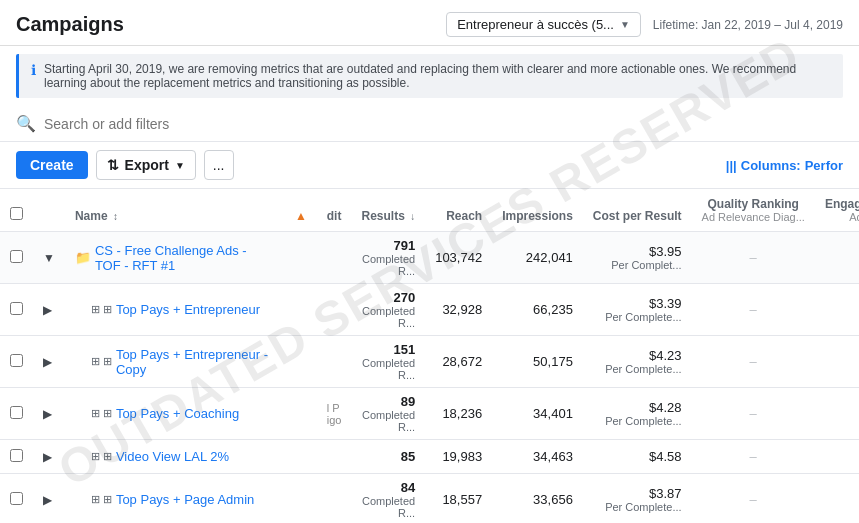  Describe the element at coordinates (301, 210) in the screenshot. I see `header-alert-col: ▲` at that location.